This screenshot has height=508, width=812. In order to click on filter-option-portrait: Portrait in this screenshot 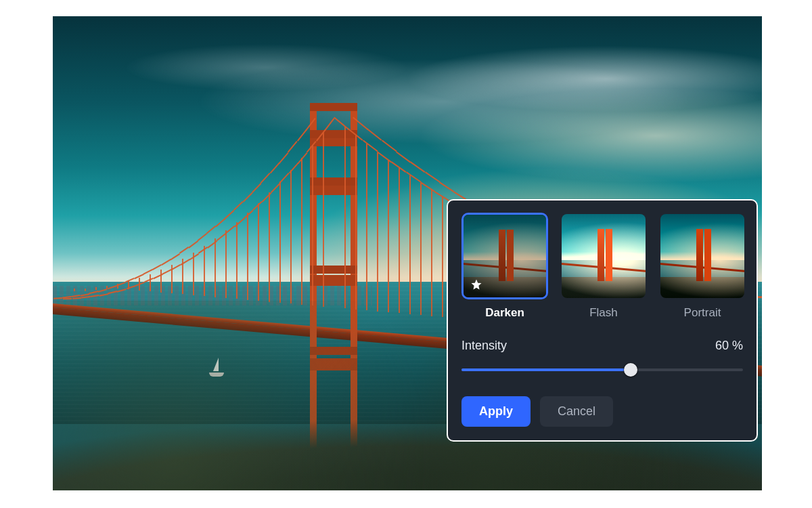, I will do `click(702, 266)`.